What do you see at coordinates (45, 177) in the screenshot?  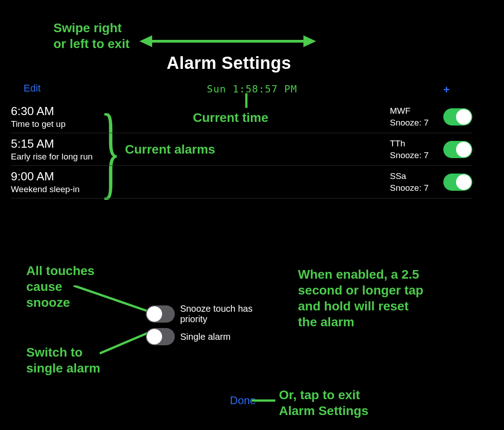 I see `alarm-time: 9:00 AM` at bounding box center [45, 177].